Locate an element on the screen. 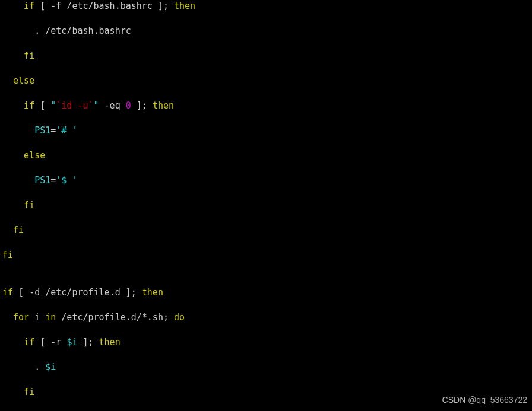 The height and width of the screenshot is (411, 532). code-line: for i in /etc/profile.d/*.sh; do is located at coordinates (266, 318).